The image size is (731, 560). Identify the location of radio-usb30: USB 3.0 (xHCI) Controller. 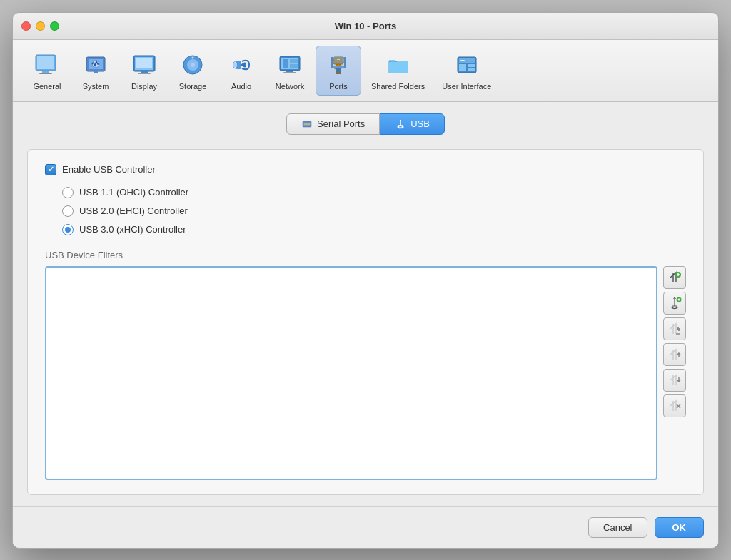
(374, 230).